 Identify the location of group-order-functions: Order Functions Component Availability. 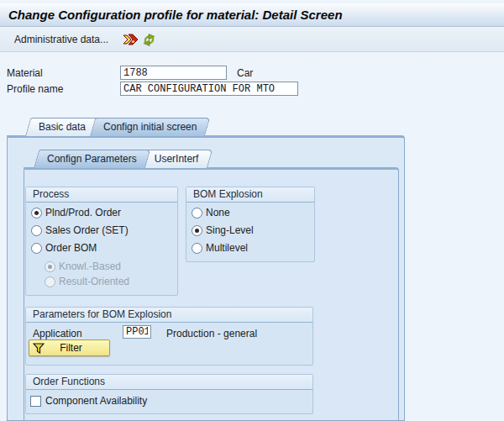
(170, 394).